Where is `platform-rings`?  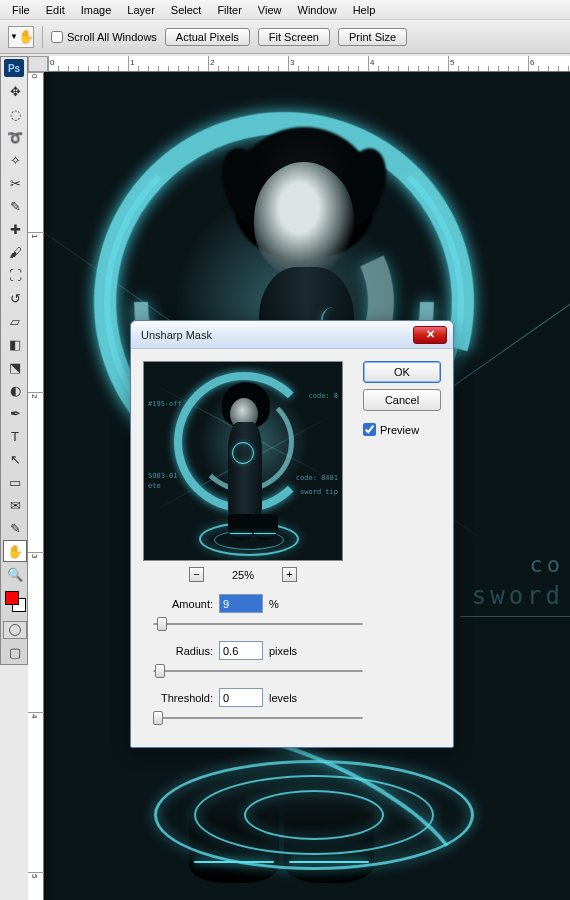
platform-rings is located at coordinates (314, 815).